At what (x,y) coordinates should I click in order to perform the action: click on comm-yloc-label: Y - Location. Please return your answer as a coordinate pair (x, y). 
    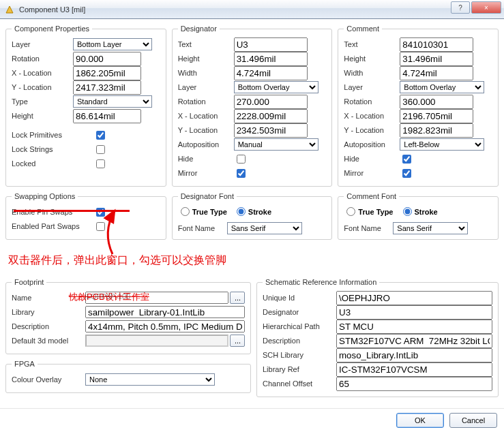
    Looking at the image, I should click on (372, 130).